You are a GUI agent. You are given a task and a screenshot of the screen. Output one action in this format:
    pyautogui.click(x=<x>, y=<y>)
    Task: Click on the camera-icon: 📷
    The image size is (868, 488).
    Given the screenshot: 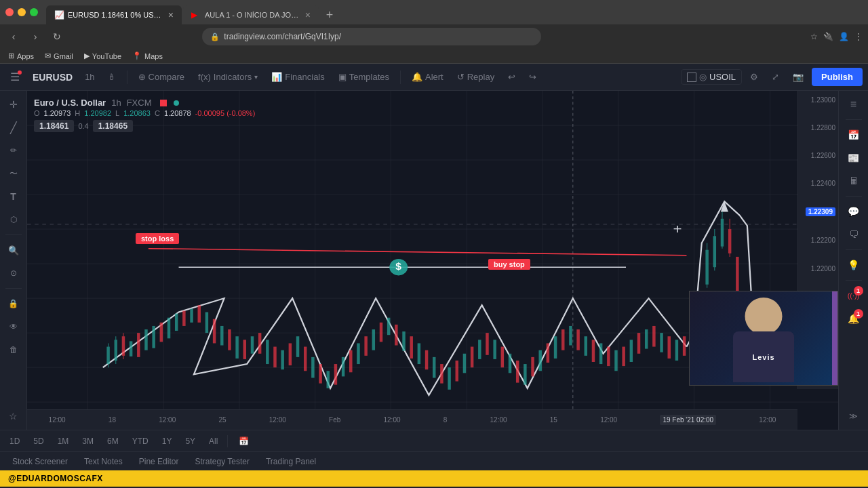 What is the action you would take?
    pyautogui.click(x=798, y=77)
    